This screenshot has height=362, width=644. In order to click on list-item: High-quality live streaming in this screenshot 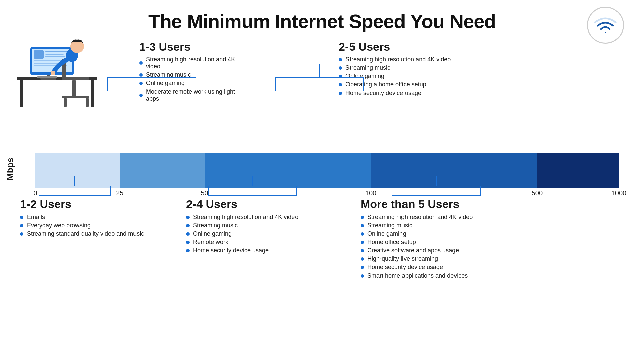, I will do `click(444, 259)`.